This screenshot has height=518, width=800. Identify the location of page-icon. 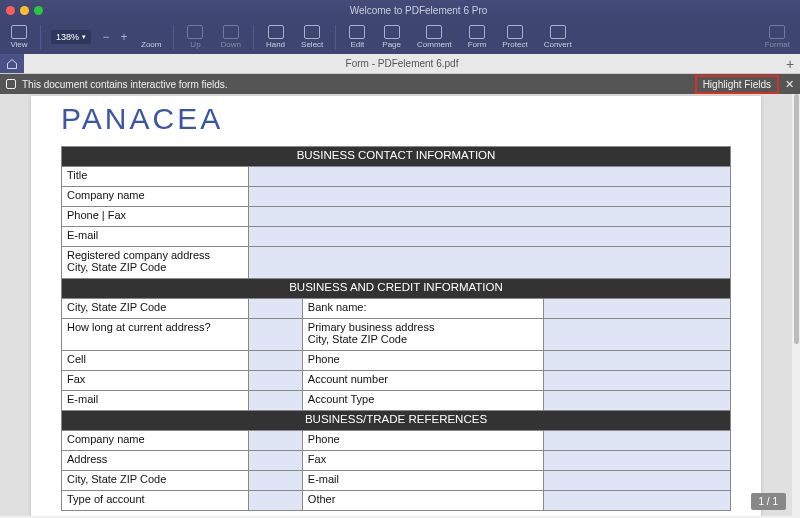
(392, 32).